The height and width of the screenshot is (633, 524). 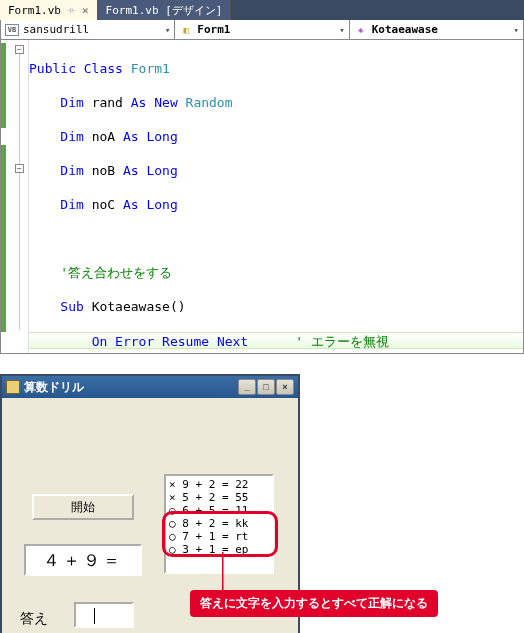 What do you see at coordinates (150, 387) in the screenshot?
I see `title-bar: 算数ドリル _ □ ×` at bounding box center [150, 387].